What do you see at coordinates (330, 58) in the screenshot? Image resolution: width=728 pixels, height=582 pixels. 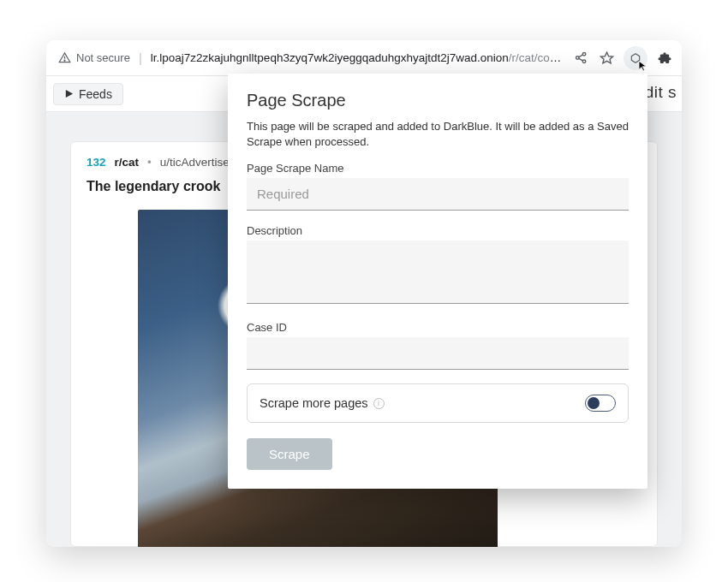 I see `url-host: lr.lpoaj7z2zkajuhgnlltpeqh3zyq7wk2iyeggq…` at bounding box center [330, 58].